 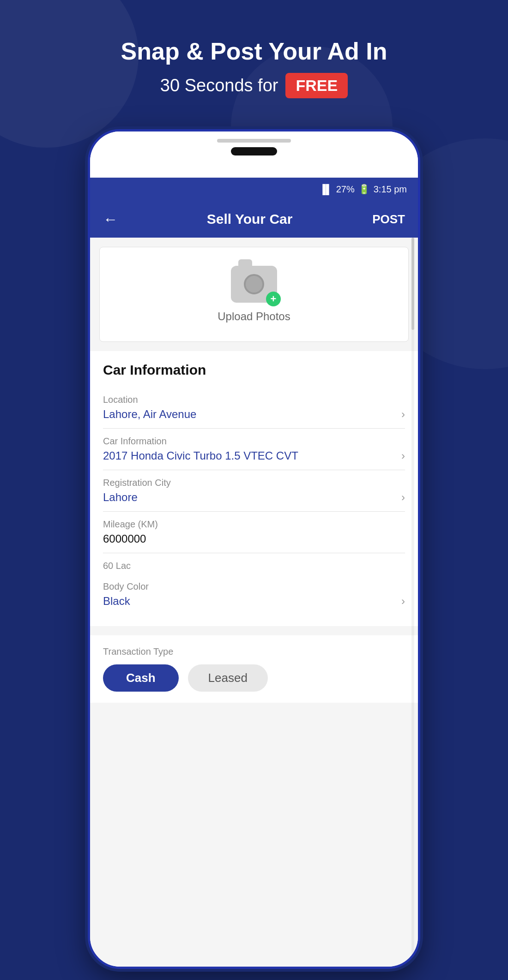 What do you see at coordinates (254, 400) in the screenshot?
I see `location-label: Location` at bounding box center [254, 400].